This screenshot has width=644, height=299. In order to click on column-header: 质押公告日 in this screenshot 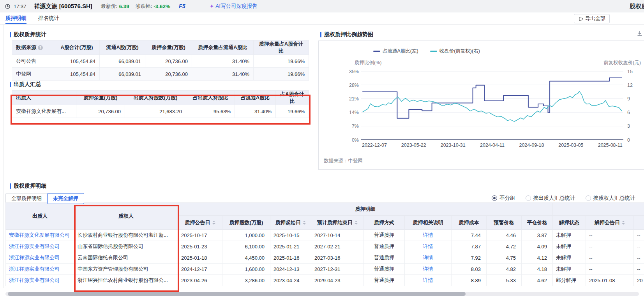, I will do `click(200, 223)`.